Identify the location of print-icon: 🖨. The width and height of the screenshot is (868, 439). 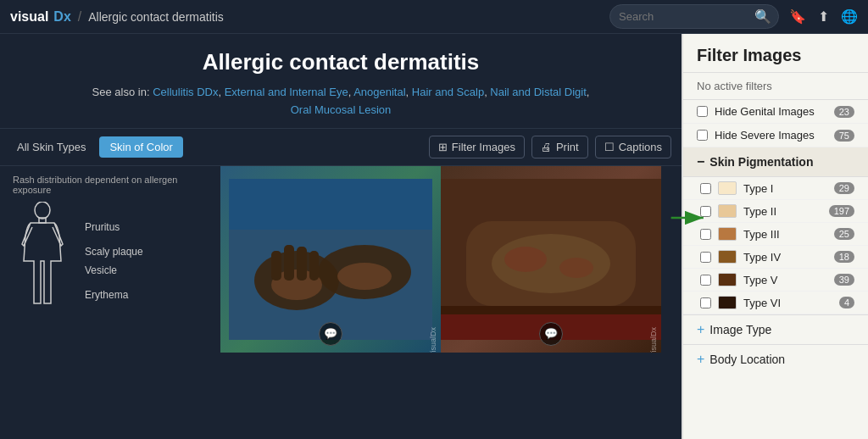
(546, 147).